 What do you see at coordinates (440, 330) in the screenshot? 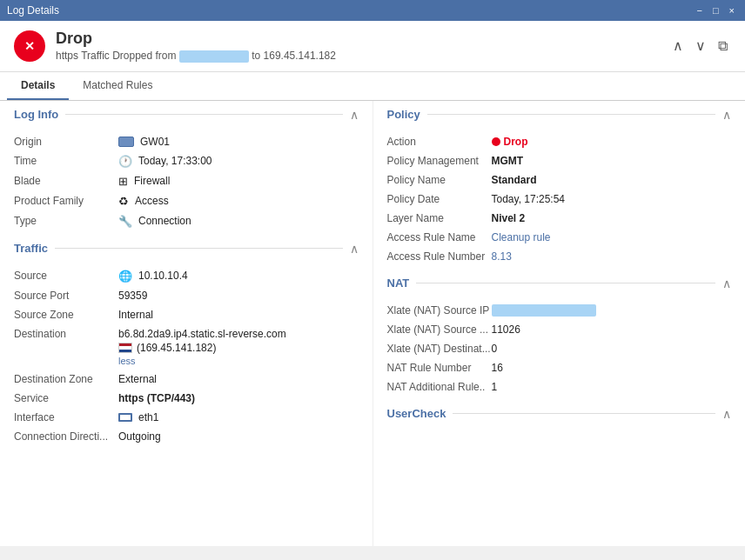
I see `field-label-xlate-source-port: Xlate (NAT) Source ...` at bounding box center [440, 330].